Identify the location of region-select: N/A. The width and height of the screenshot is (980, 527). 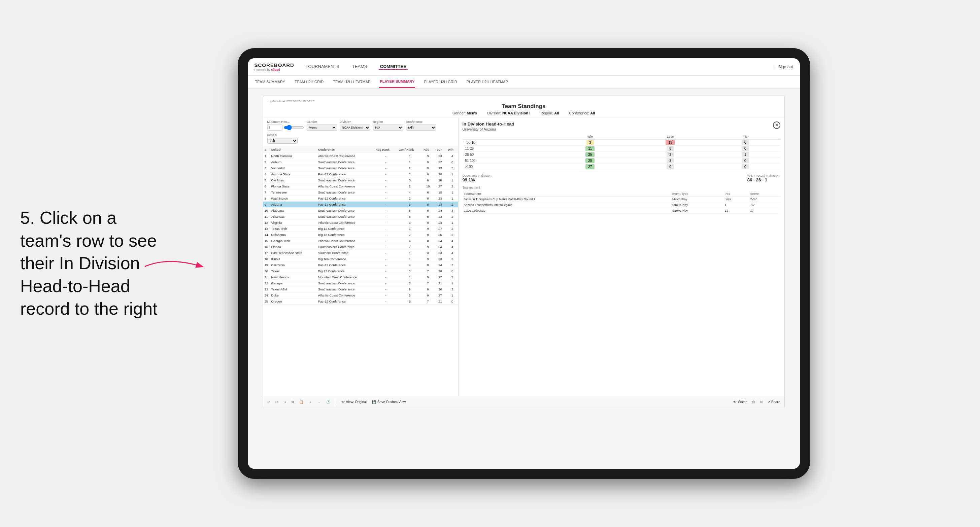
(388, 127).